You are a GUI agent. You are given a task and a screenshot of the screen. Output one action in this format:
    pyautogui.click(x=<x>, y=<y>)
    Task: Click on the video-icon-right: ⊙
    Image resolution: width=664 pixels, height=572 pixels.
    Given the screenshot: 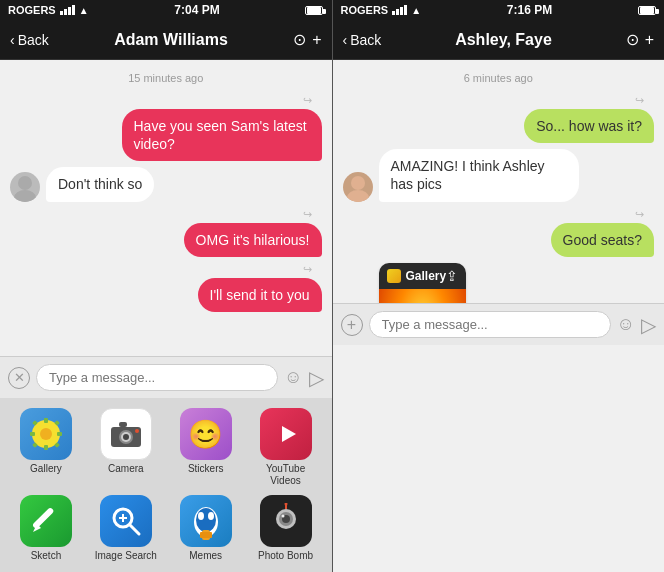 What is the action you would take?
    pyautogui.click(x=632, y=40)
    